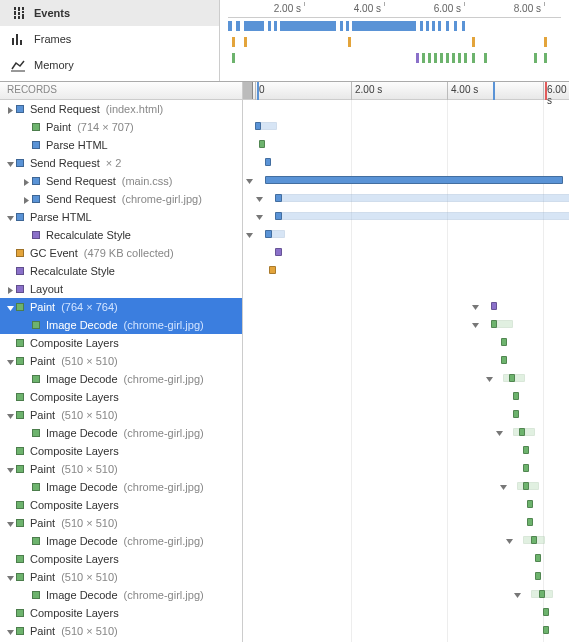 This screenshot has width=569, height=642. I want to click on tab-frames: Frames, so click(110, 39).